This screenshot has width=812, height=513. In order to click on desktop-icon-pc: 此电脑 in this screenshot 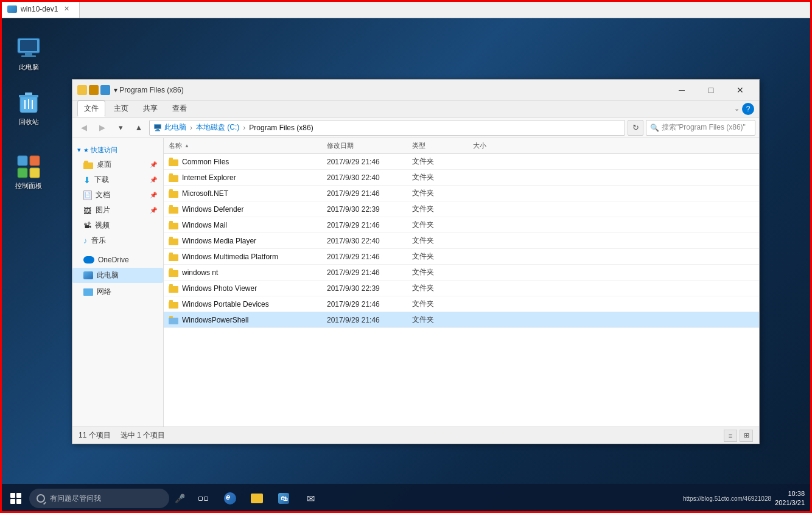, I will do `click(29, 54)`.